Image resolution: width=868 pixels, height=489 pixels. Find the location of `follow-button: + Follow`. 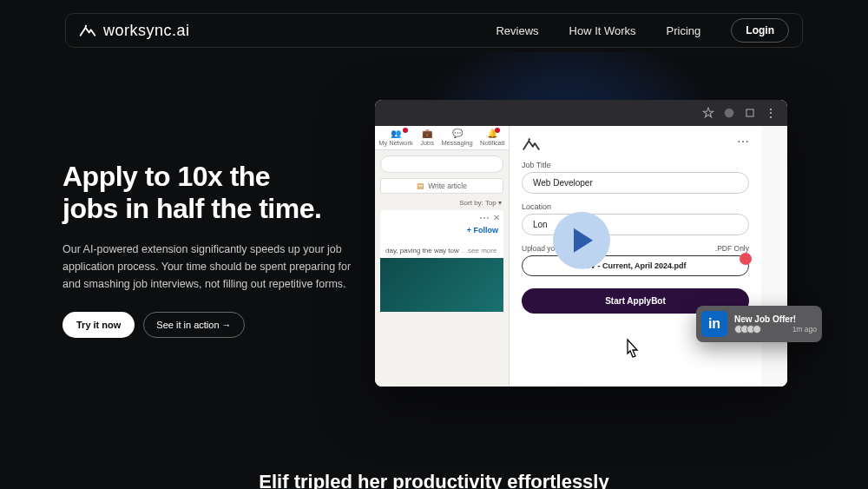

follow-button: + Follow is located at coordinates (442, 230).